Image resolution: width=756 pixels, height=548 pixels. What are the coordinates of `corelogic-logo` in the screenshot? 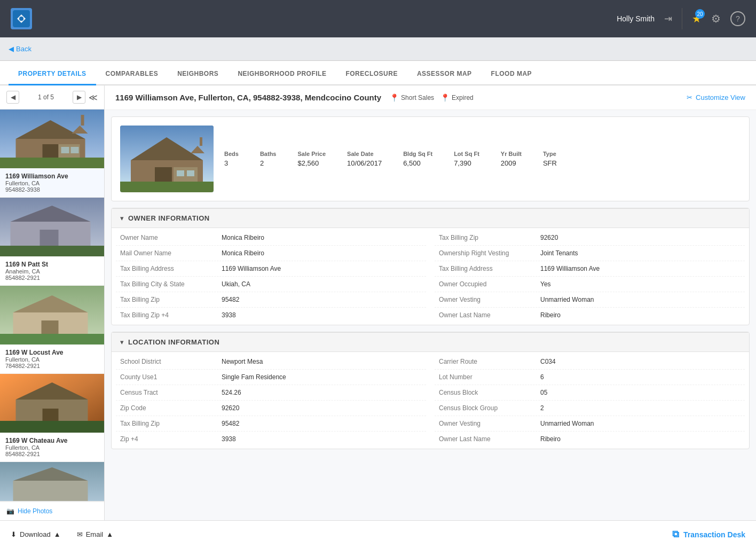 It's located at (21, 19).